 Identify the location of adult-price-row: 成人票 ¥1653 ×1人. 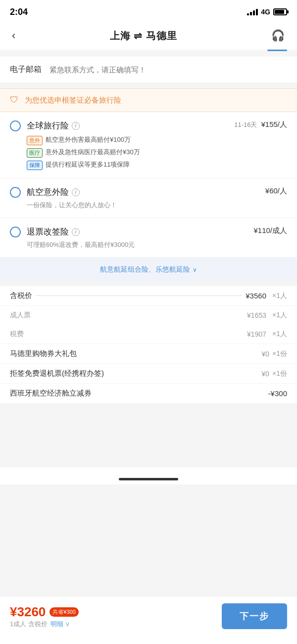
(148, 315).